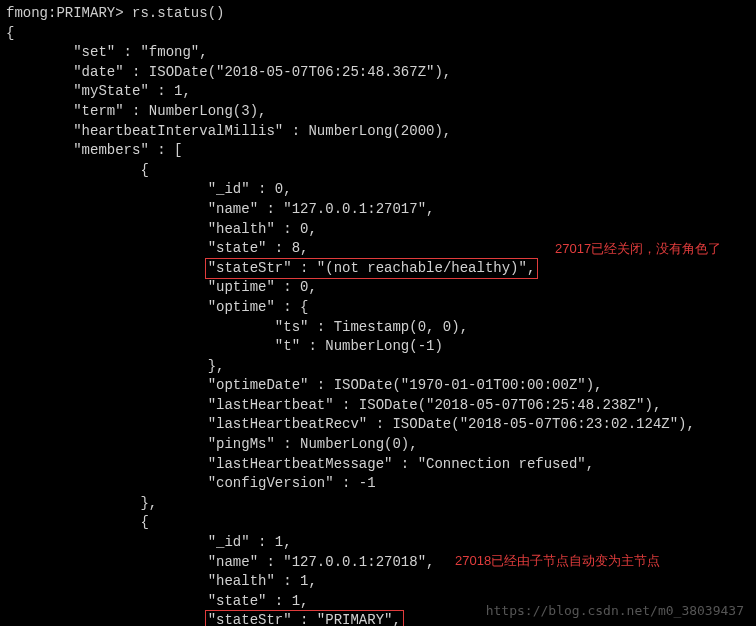 This screenshot has height=626, width=756. I want to click on watermark-text: https://blog.csdn.net/m0_38039437, so click(615, 611).